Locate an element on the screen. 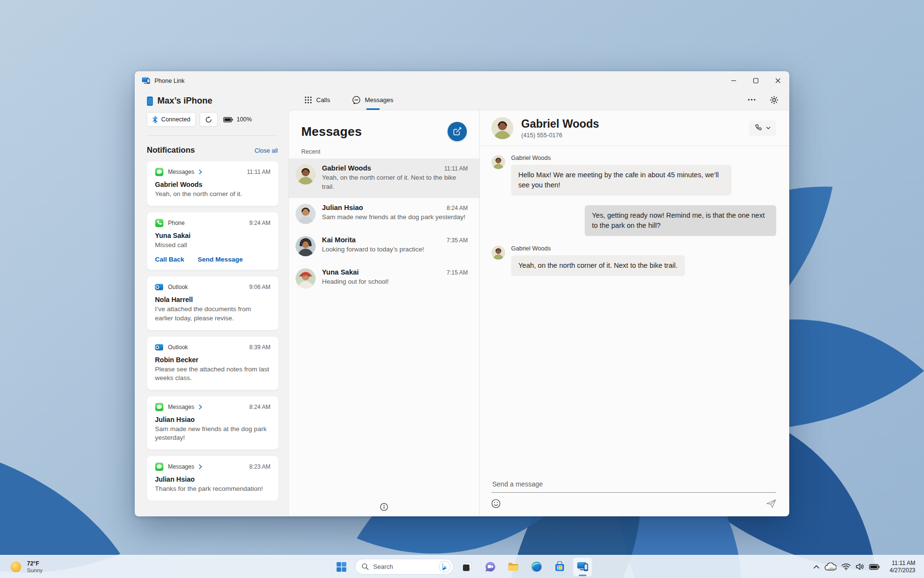 The height and width of the screenshot is (578, 924). conversation-item: Yuna Sakai 7:15 AM Heading out for schoo… is located at coordinates (384, 278).